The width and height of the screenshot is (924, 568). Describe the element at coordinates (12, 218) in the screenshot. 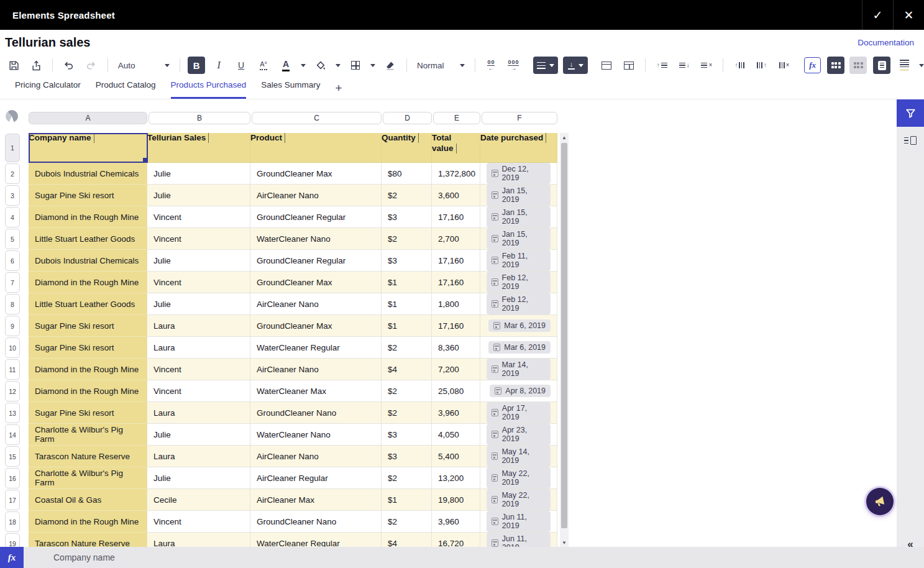

I see `row-number-4: 4` at that location.